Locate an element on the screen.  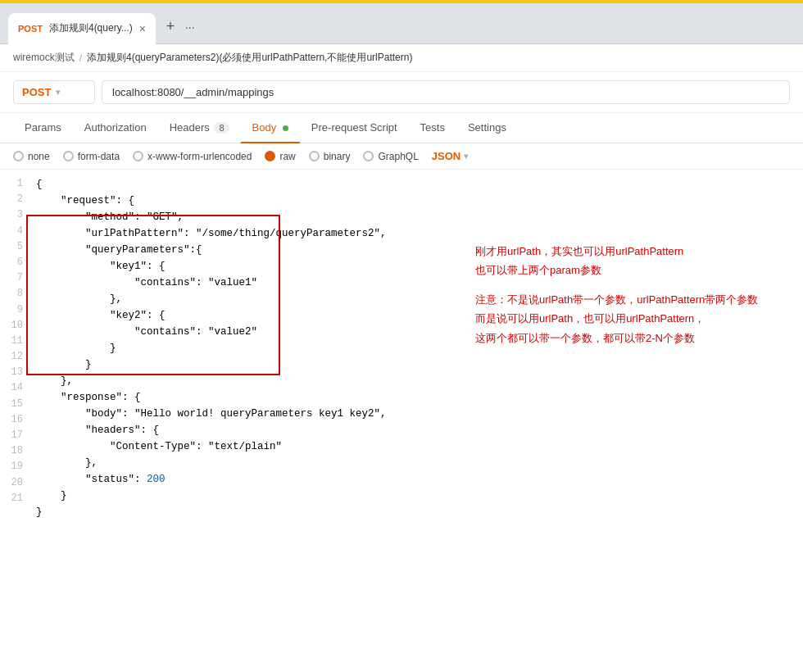
code-line: "key2": { is located at coordinates (420, 316).